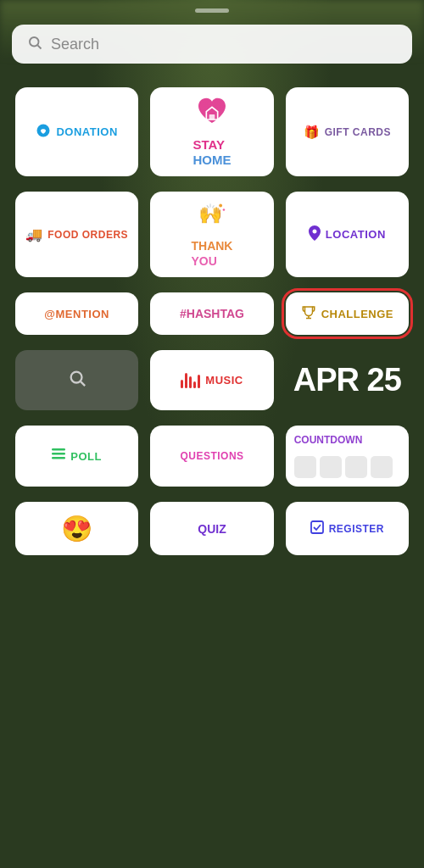  What do you see at coordinates (190, 381) in the screenshot?
I see `music-bars-icon` at bounding box center [190, 381].